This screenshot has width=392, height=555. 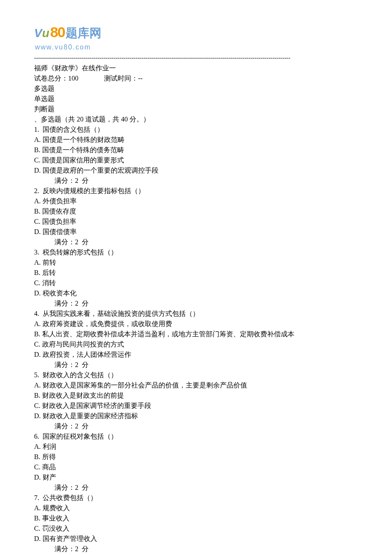 I want to click on question-option: D. 国有资产管理收入, so click(x=196, y=539).